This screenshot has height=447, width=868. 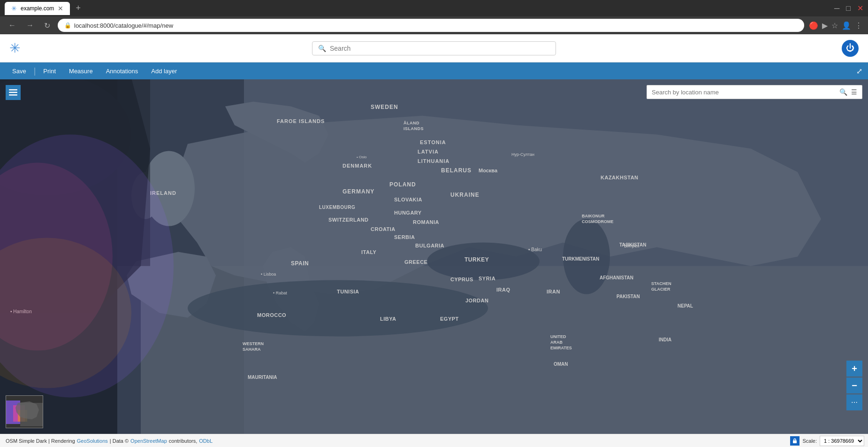 What do you see at coordinates (78, 8) in the screenshot?
I see `new-tab-button: +` at bounding box center [78, 8].